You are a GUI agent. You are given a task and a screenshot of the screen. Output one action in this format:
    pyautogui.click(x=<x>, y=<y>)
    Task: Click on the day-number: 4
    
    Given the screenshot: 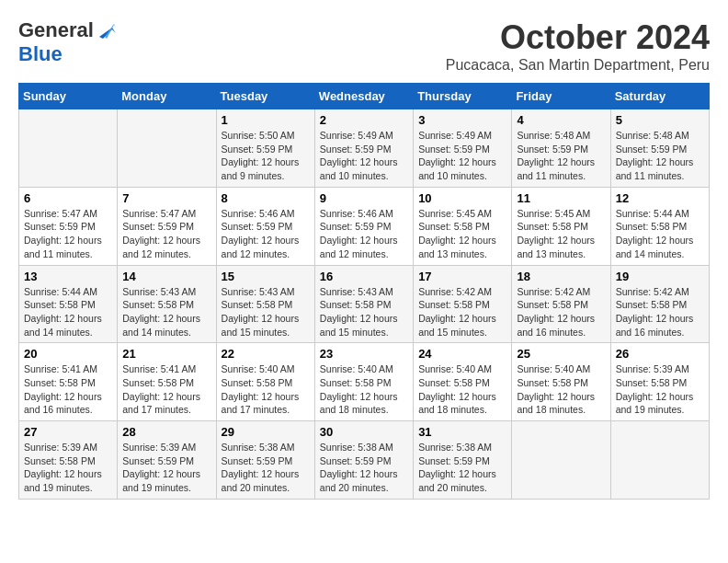 What is the action you would take?
    pyautogui.click(x=561, y=120)
    